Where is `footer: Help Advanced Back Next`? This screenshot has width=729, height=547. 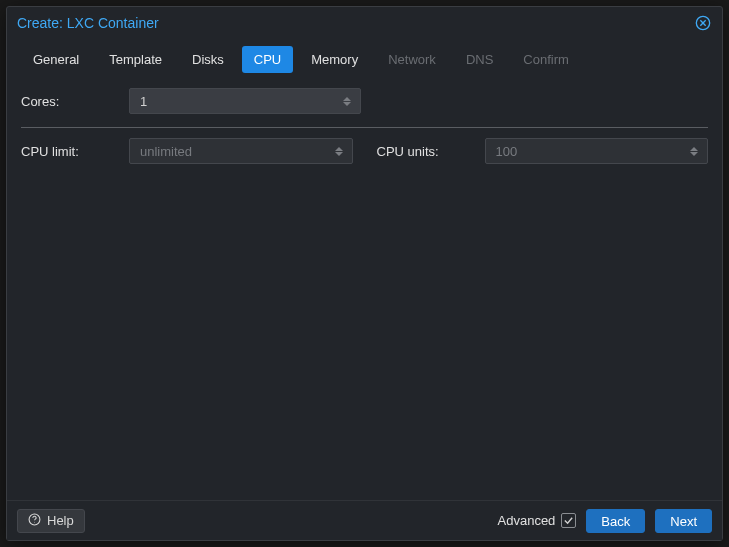 footer: Help Advanced Back Next is located at coordinates (364, 520).